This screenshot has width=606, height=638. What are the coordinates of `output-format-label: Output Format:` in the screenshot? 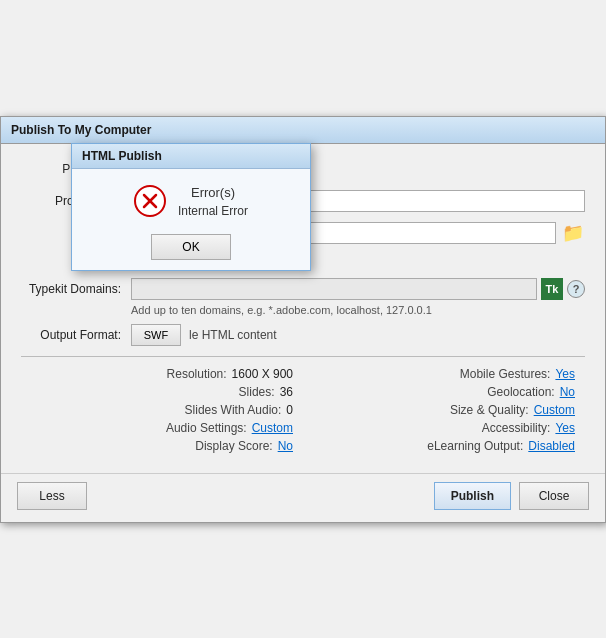 It's located at (71, 335).